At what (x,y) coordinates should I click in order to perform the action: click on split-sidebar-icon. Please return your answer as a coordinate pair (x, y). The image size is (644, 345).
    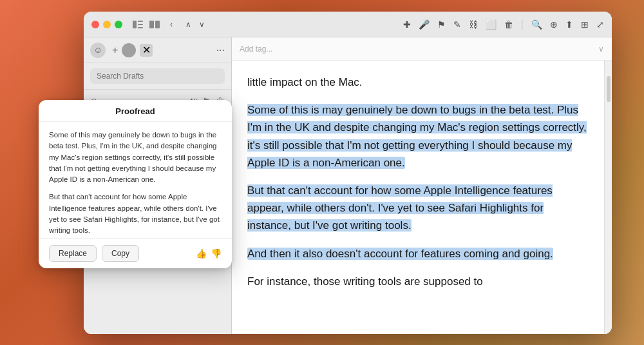
    Looking at the image, I should click on (155, 25).